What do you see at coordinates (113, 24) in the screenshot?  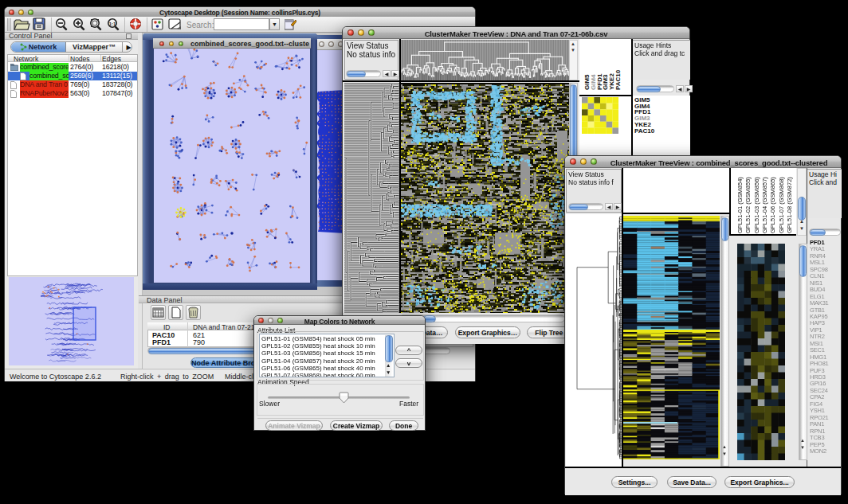 I see `svg-text: 1:1` at bounding box center [113, 24].